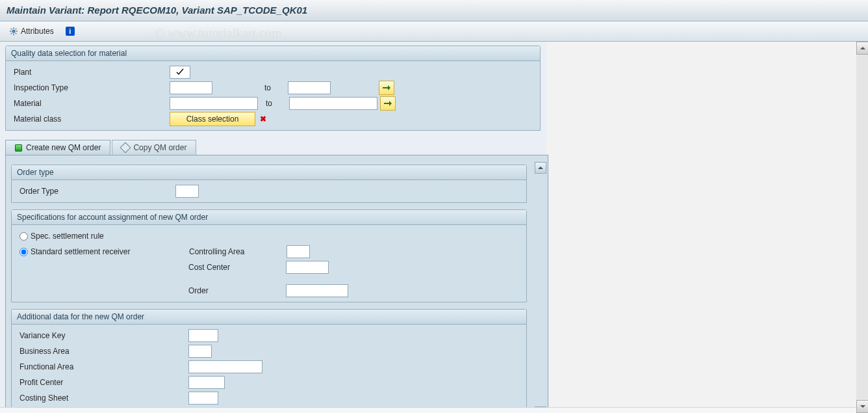  Describe the element at coordinates (273, 88) in the screenshot. I see `group-quality-data: Quality data selection for material Plan…` at that location.